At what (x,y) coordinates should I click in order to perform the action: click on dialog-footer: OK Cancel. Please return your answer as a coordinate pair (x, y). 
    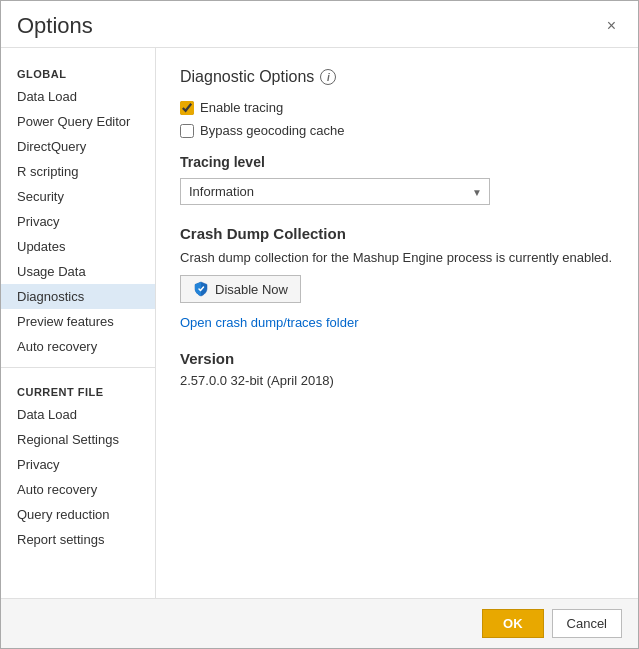
    Looking at the image, I should click on (320, 623).